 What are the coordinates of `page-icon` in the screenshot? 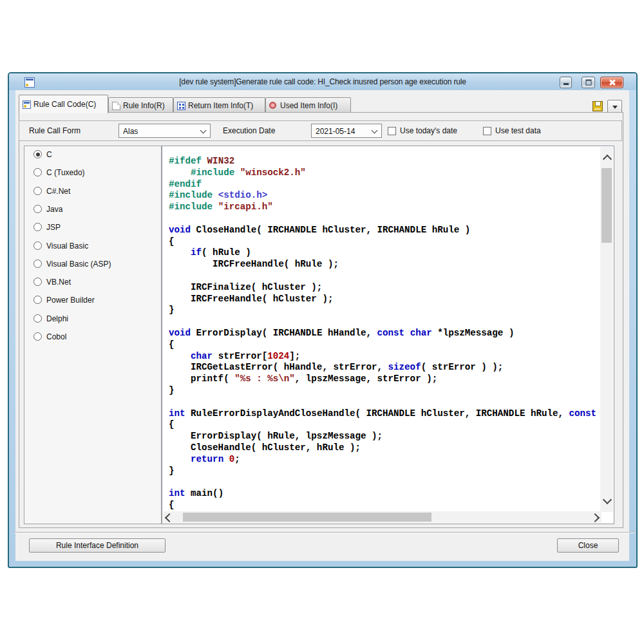 It's located at (116, 106).